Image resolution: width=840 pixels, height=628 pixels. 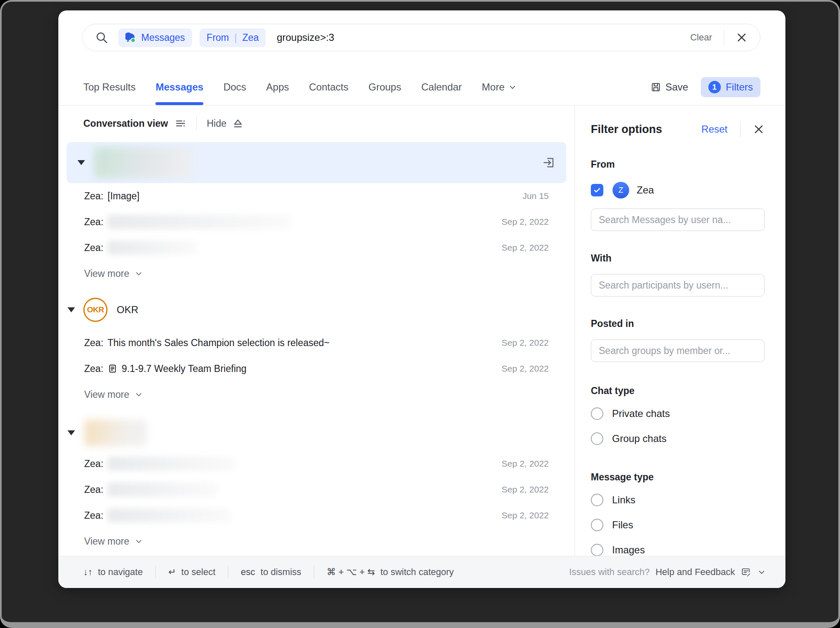 I want to click on from-selected-user-row: Z Zea, so click(x=678, y=190).